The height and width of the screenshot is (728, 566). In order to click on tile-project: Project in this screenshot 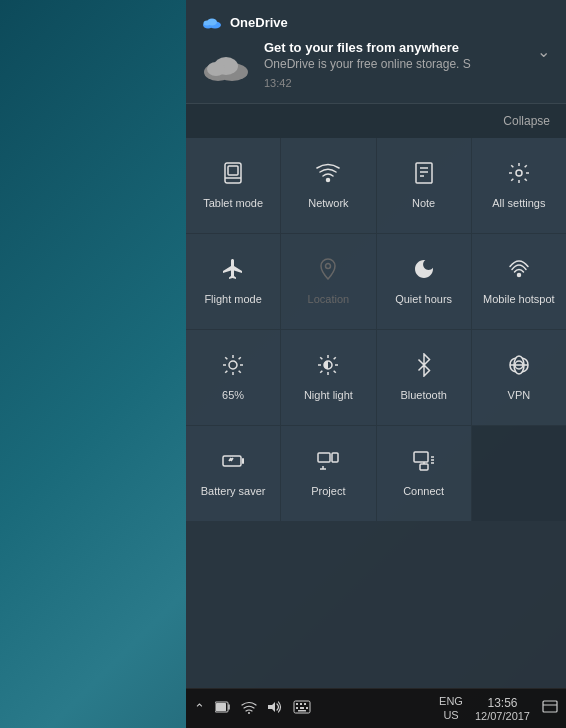, I will do `click(328, 474)`.